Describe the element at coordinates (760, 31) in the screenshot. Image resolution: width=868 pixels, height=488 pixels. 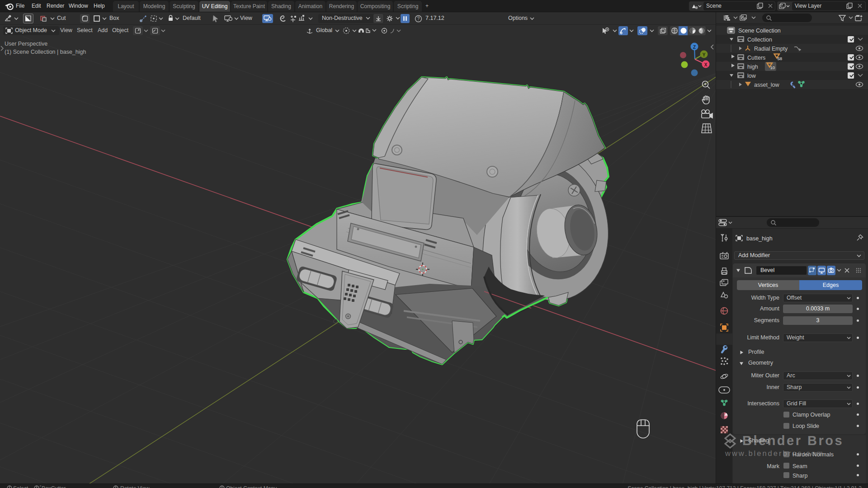
I see `svg-text: Scene Collection` at that location.